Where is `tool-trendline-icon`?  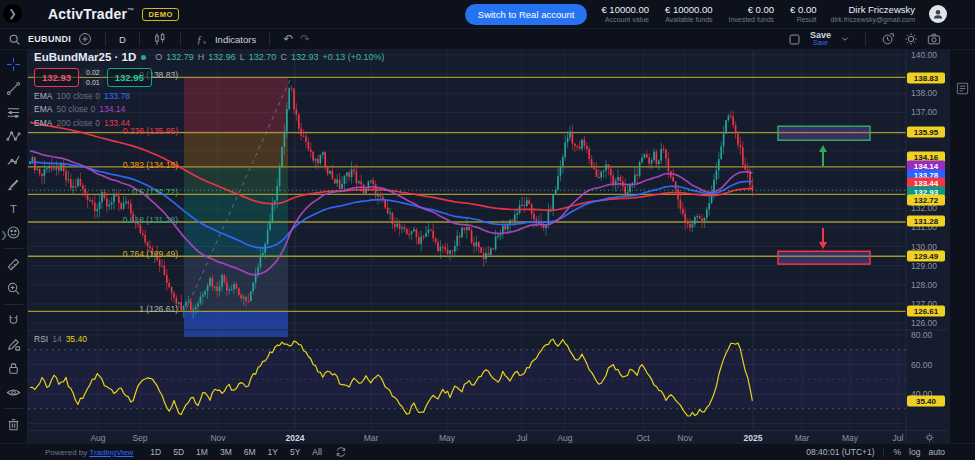
tool-trendline-icon is located at coordinates (14, 88).